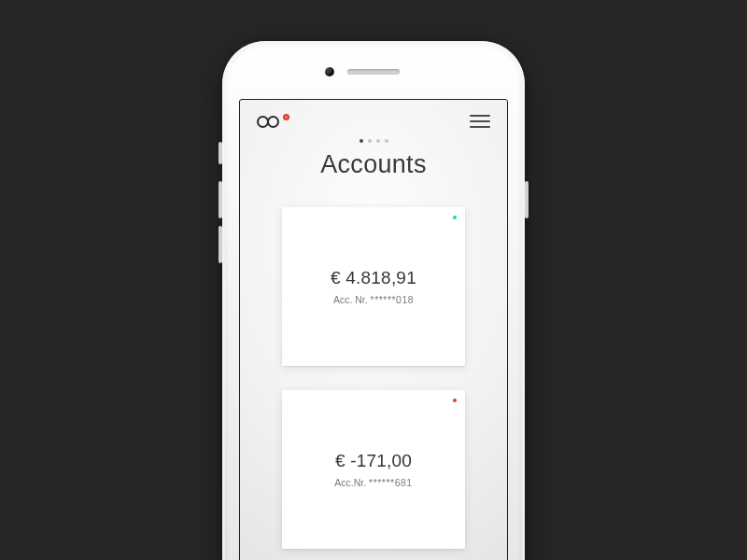  Describe the element at coordinates (220, 200) in the screenshot. I see `volume-up-button` at that location.